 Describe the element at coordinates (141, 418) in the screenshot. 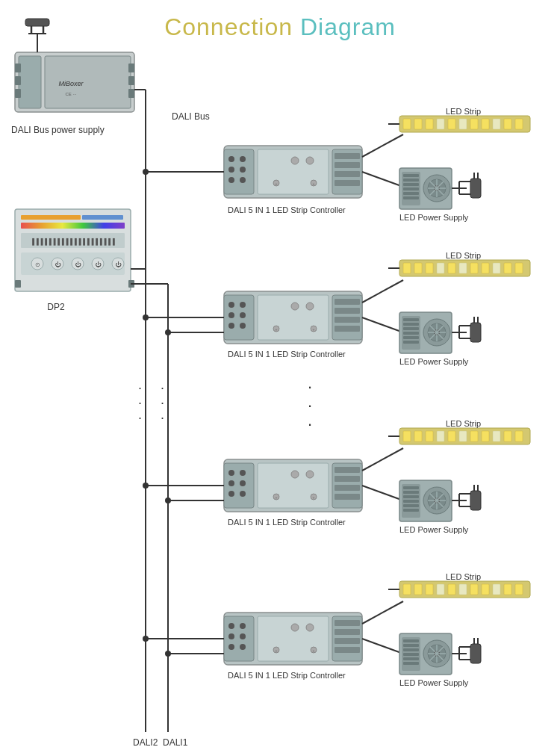

I see `ellipsis-vertical-3: ·` at that location.